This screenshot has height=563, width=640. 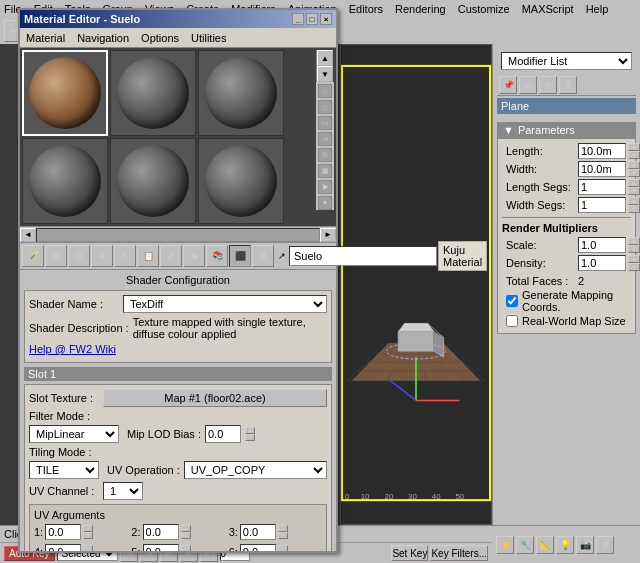 I want to click on mip-lod-up: ▲, so click(x=250, y=430).